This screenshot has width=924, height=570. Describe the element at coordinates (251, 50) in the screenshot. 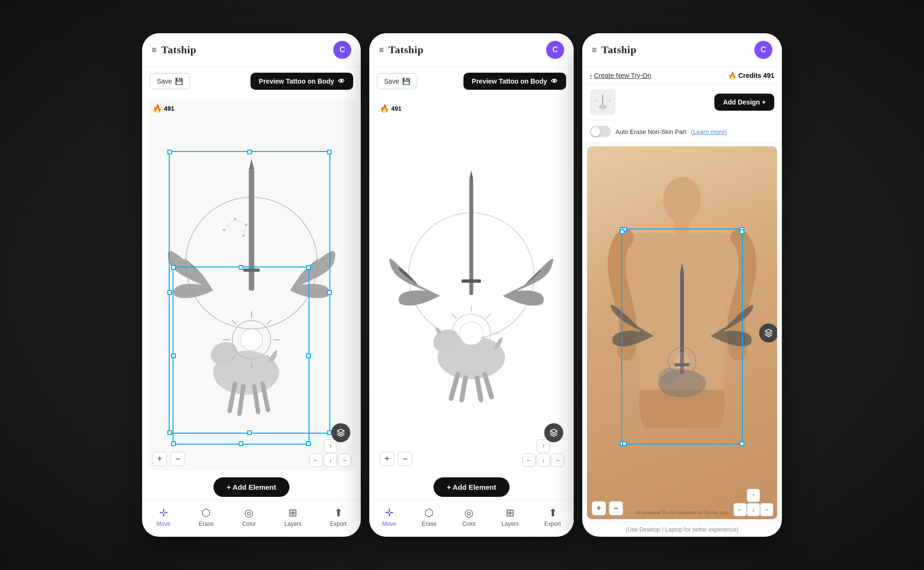

I see `app-header-1: ≡ Tatship C` at that location.